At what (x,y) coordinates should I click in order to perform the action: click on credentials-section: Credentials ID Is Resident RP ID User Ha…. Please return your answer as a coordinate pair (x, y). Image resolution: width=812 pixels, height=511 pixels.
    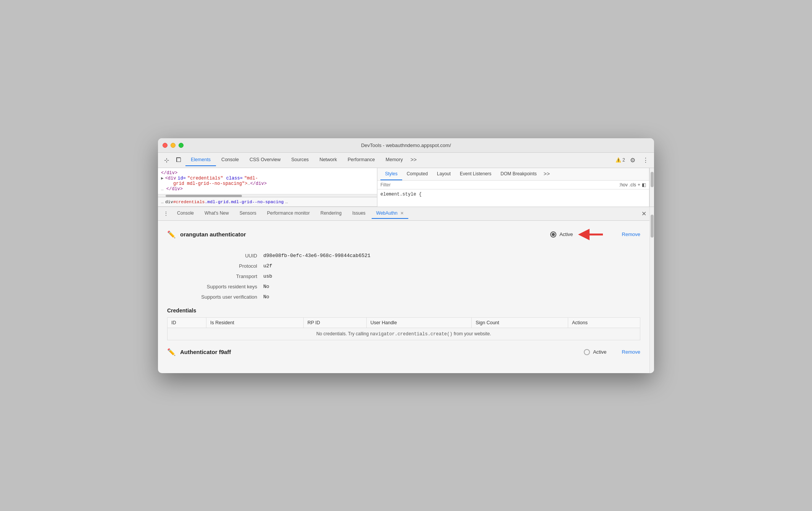
    Looking at the image, I should click on (404, 324).